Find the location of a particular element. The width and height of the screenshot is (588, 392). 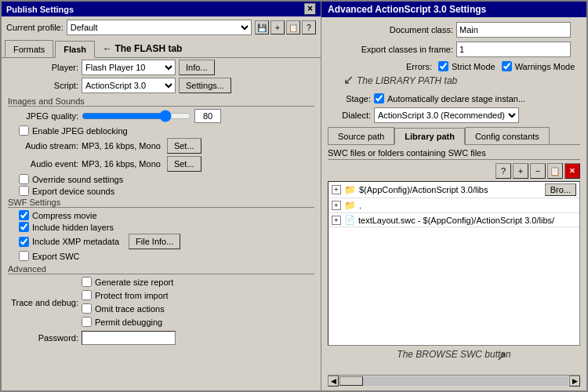

info-button: Info... is located at coordinates (197, 67).